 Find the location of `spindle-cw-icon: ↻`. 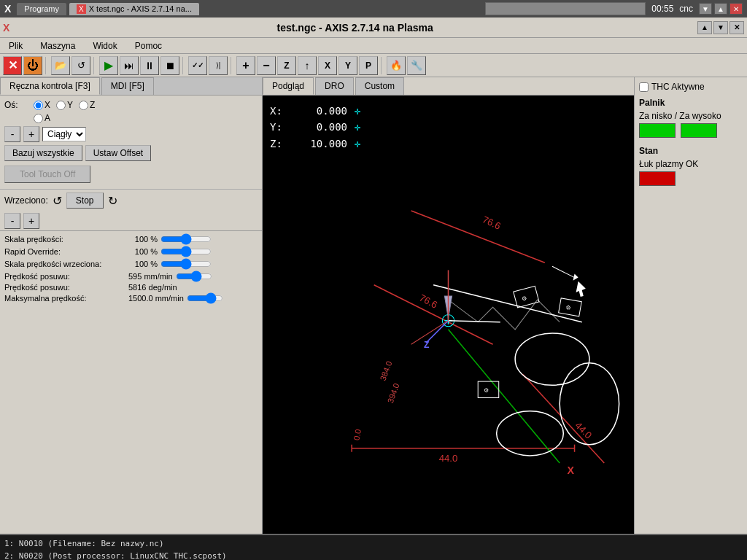

spindle-cw-icon: ↻ is located at coordinates (112, 201).